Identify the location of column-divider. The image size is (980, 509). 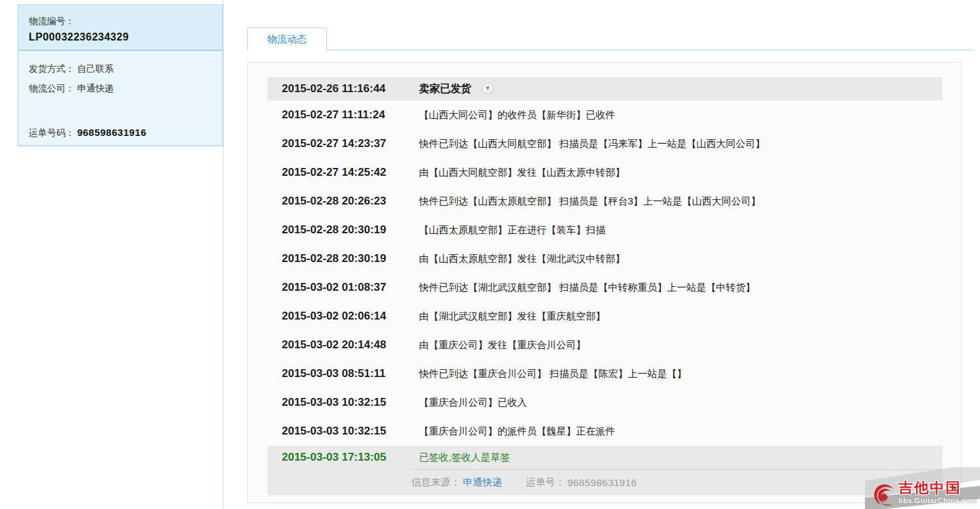
(224, 255).